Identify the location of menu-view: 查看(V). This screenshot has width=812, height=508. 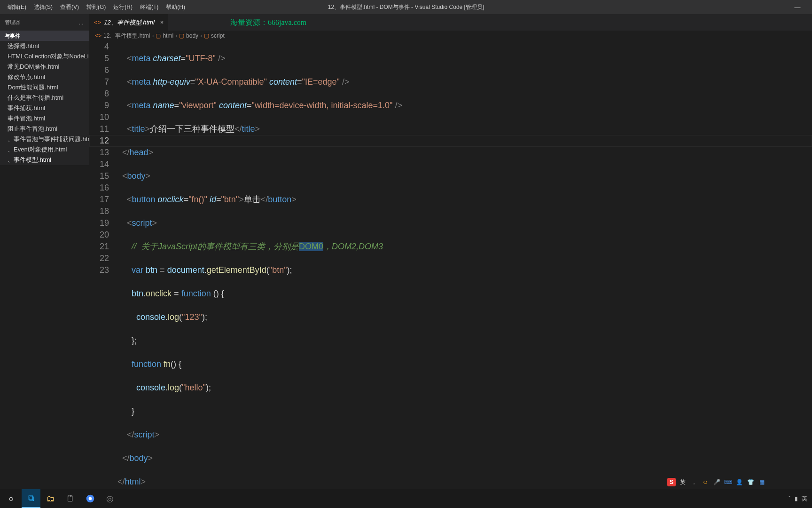
(70, 8).